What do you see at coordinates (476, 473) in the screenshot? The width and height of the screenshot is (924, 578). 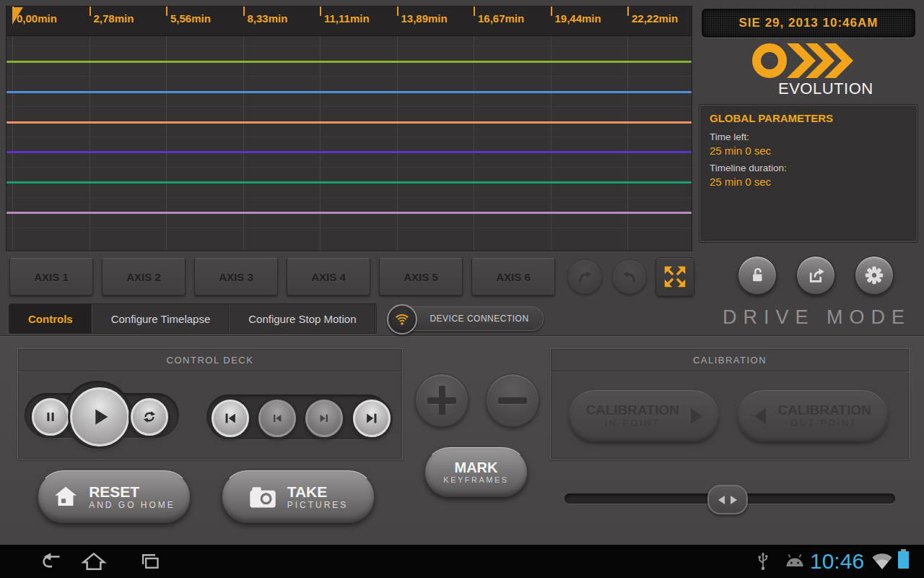 I see `mark-keyframes-button: MARK KEYFRAMES` at bounding box center [476, 473].